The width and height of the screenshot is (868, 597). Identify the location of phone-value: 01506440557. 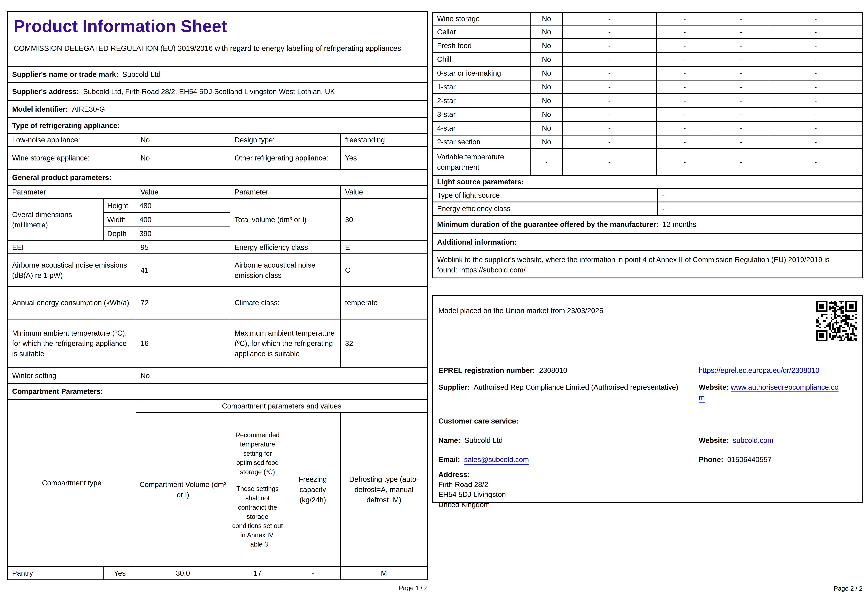
(750, 459).